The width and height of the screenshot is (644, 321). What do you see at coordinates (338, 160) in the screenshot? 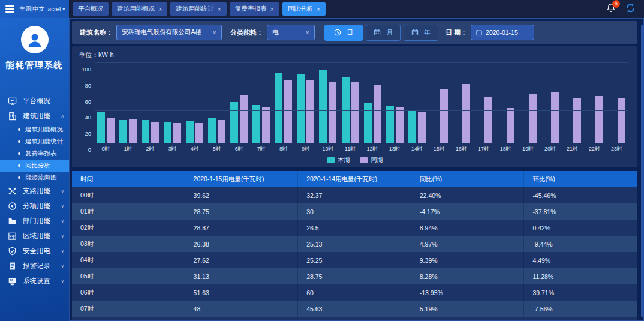
I see `legend-item-本期: 本期` at bounding box center [338, 160].